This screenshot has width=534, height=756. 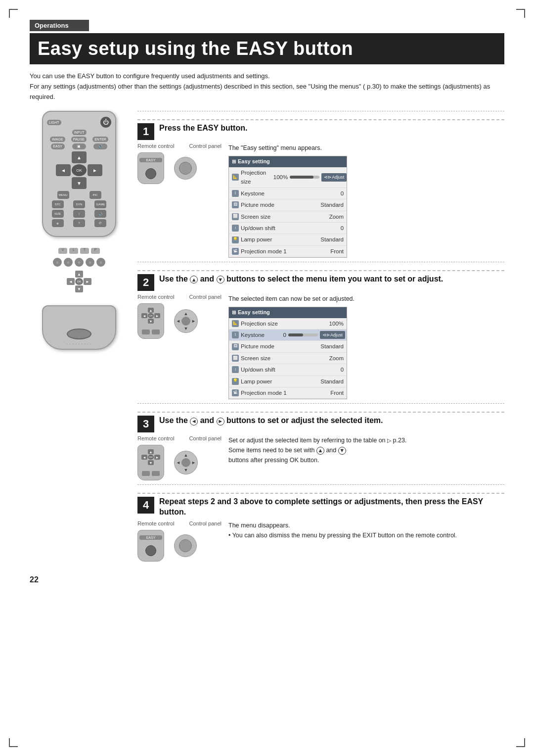 I want to click on remote-input-btn: INPUT, so click(x=79, y=133).